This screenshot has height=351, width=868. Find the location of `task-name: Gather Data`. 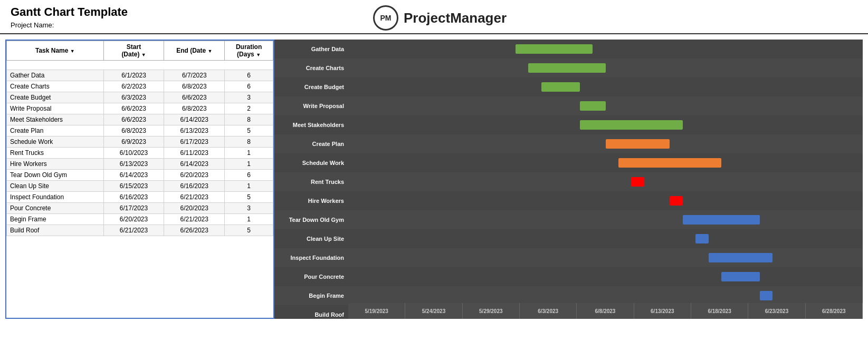

task-name: Gather Data is located at coordinates (55, 76).